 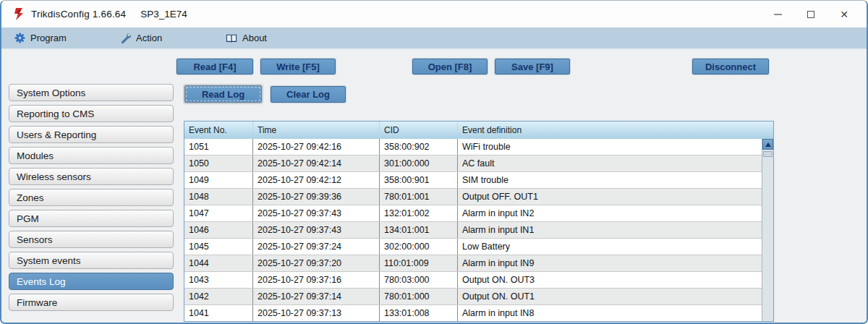 I want to click on sidebar-item-reporting-to-cms: Reporting to CMS, so click(x=91, y=114).